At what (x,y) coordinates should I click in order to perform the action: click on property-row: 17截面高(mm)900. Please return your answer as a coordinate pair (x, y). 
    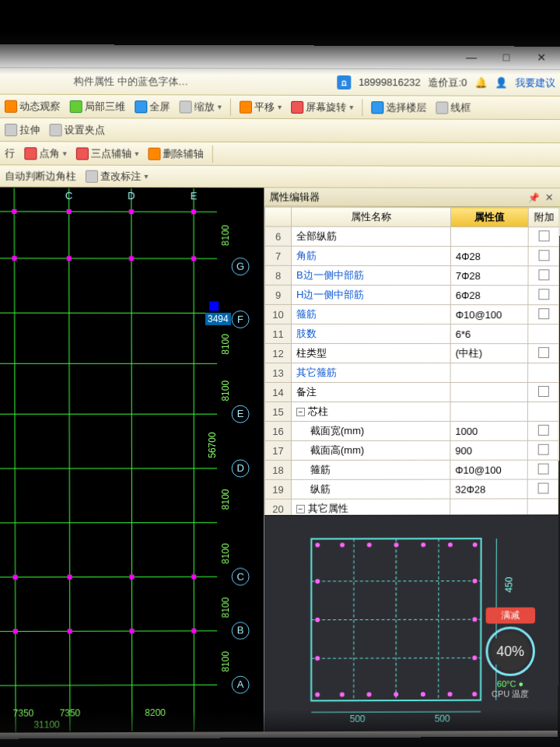
    Looking at the image, I should click on (411, 450).